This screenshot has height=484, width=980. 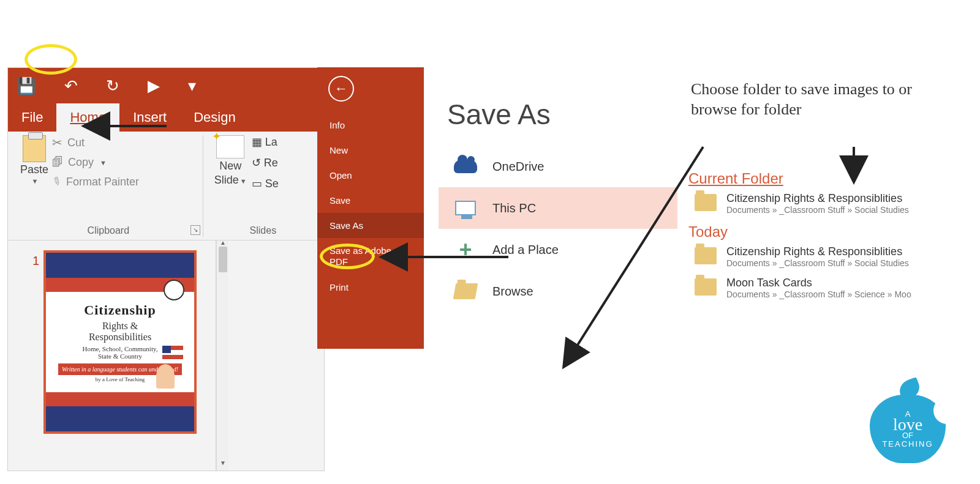 I want to click on folder-today-1: Moon Task Cards Documents » _Classroom S…, so click(x=832, y=288).